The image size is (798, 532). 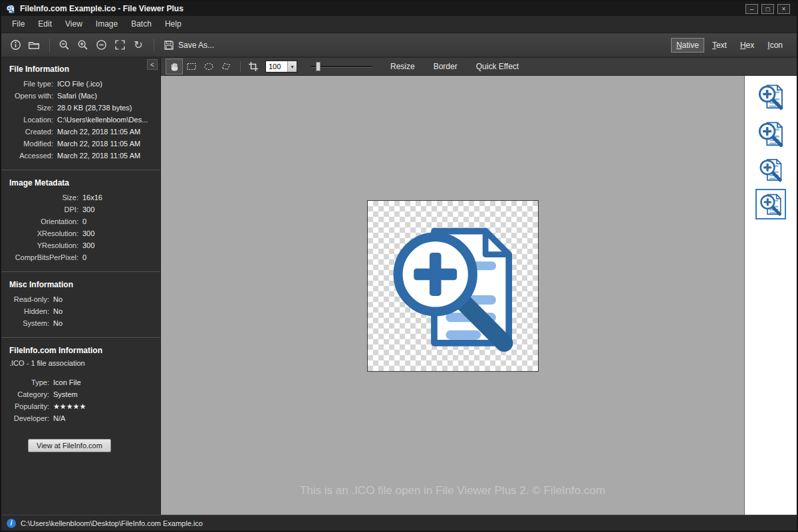 I want to click on row-label: System:, so click(x=25, y=323).